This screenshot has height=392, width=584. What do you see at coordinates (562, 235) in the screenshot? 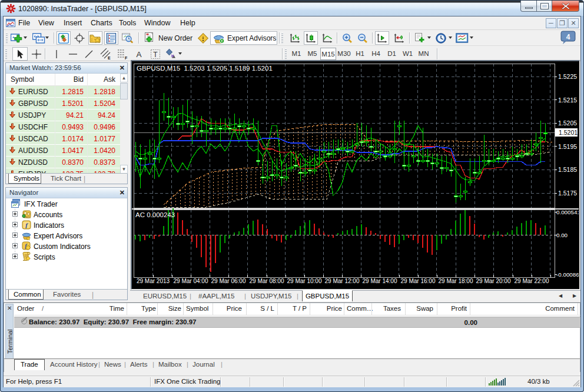
I see `svg-text: 0.00` at bounding box center [562, 235].